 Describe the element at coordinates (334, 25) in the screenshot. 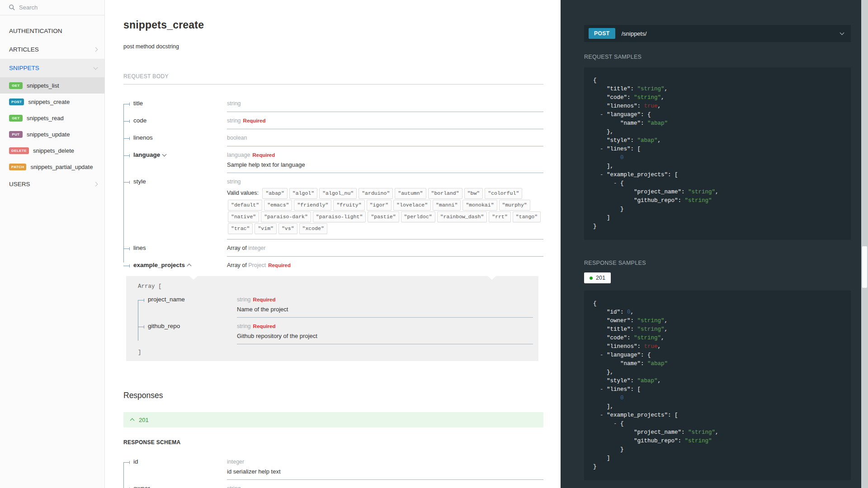

I see `page-title: snippets_create` at that location.